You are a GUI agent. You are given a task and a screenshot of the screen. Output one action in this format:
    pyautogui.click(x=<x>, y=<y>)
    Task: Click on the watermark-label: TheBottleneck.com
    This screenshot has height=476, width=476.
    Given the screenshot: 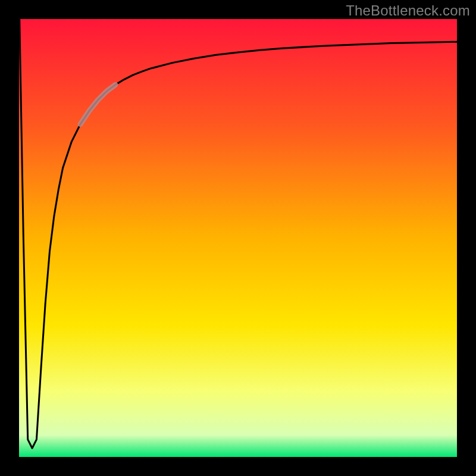 What is the action you would take?
    pyautogui.click(x=408, y=11)
    